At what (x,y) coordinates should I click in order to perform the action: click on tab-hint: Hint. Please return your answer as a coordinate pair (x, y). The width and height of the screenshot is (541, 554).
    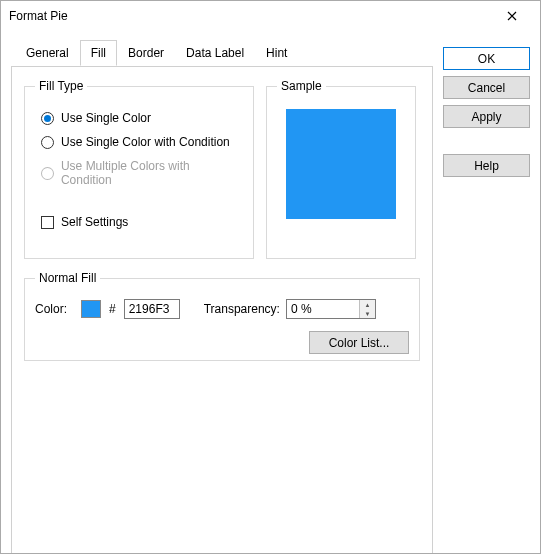
    Looking at the image, I should click on (276, 53).